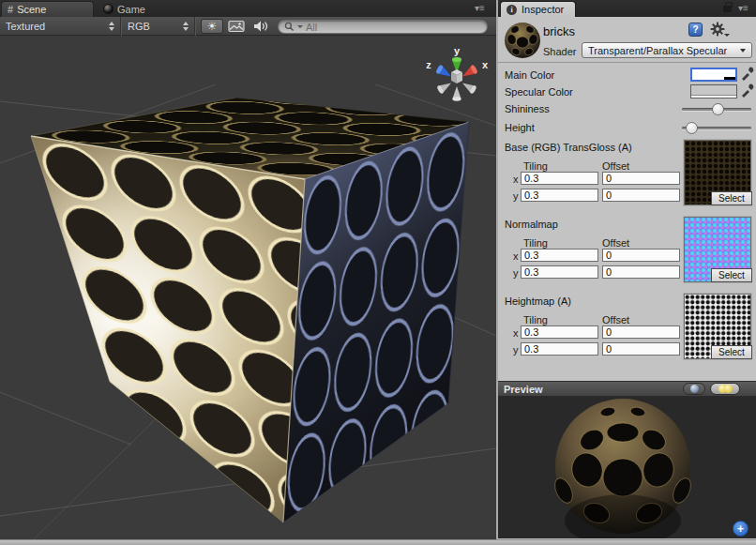 This screenshot has width=756, height=545. What do you see at coordinates (718, 29) in the screenshot?
I see `gear-icon` at bounding box center [718, 29].